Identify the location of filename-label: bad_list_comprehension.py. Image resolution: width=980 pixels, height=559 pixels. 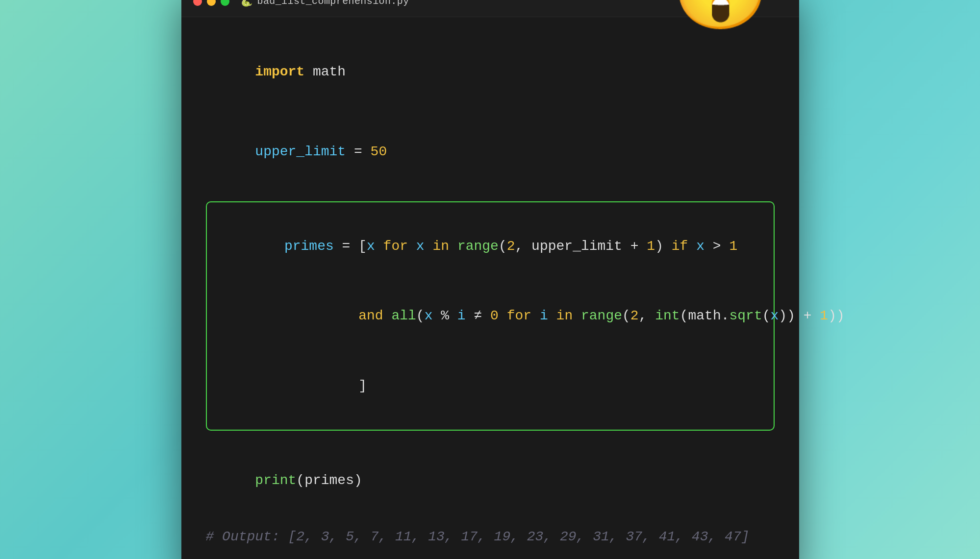
(333, 3).